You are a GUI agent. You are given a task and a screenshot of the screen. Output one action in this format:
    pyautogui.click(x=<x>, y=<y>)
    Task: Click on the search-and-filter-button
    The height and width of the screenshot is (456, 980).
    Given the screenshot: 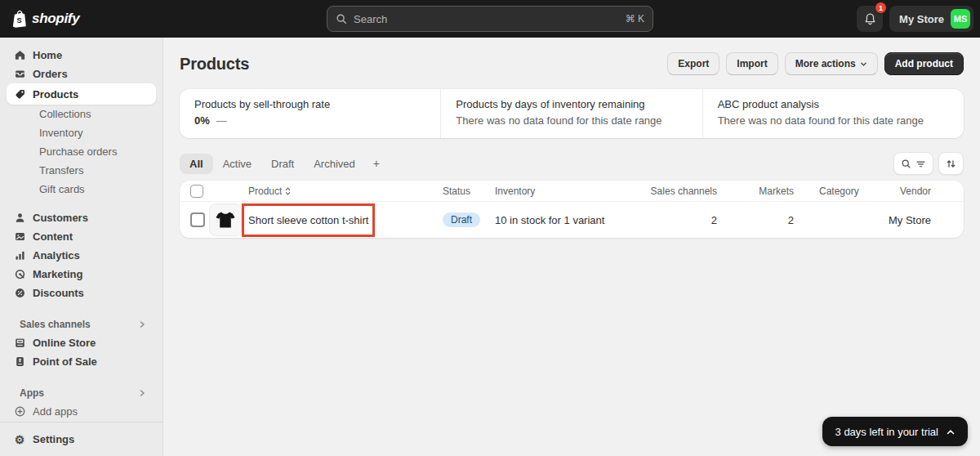 What is the action you would take?
    pyautogui.click(x=913, y=163)
    